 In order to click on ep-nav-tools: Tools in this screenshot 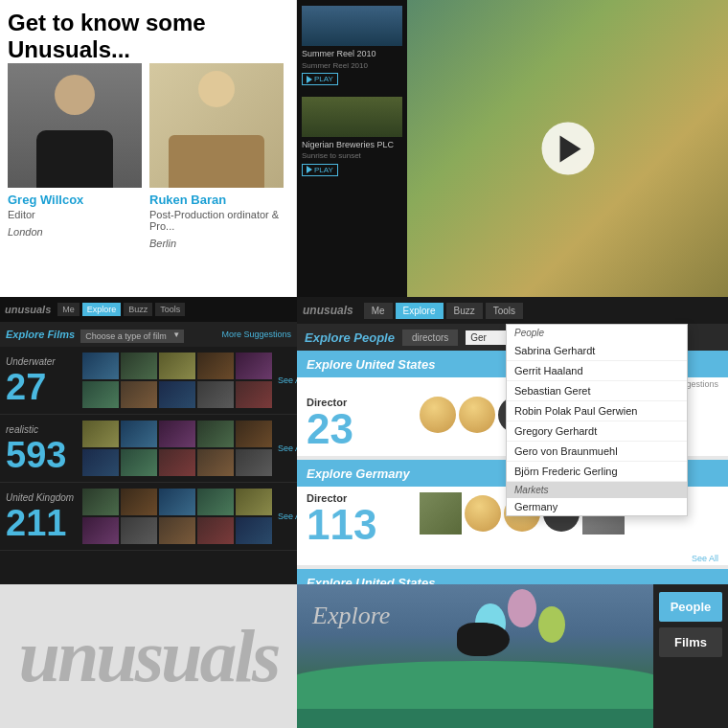, I will do `click(504, 310)`.